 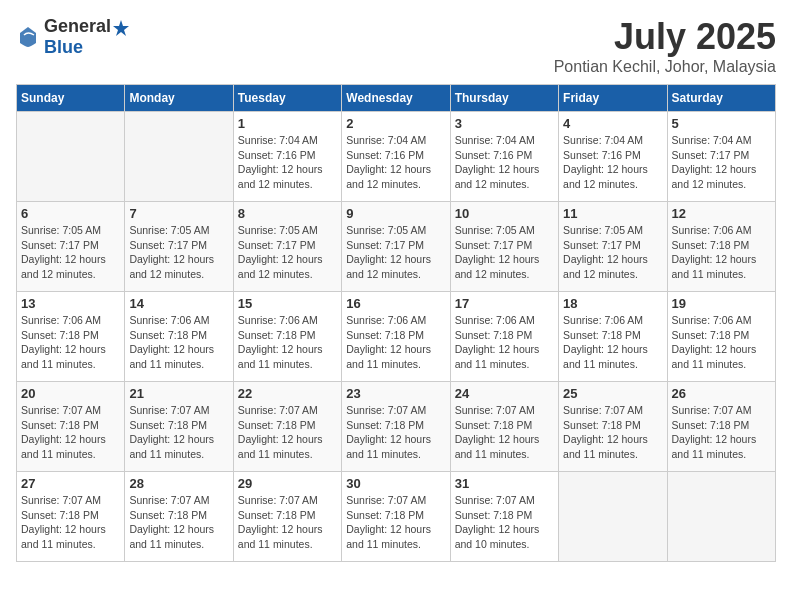 What do you see at coordinates (70, 304) in the screenshot?
I see `day-number: 13` at bounding box center [70, 304].